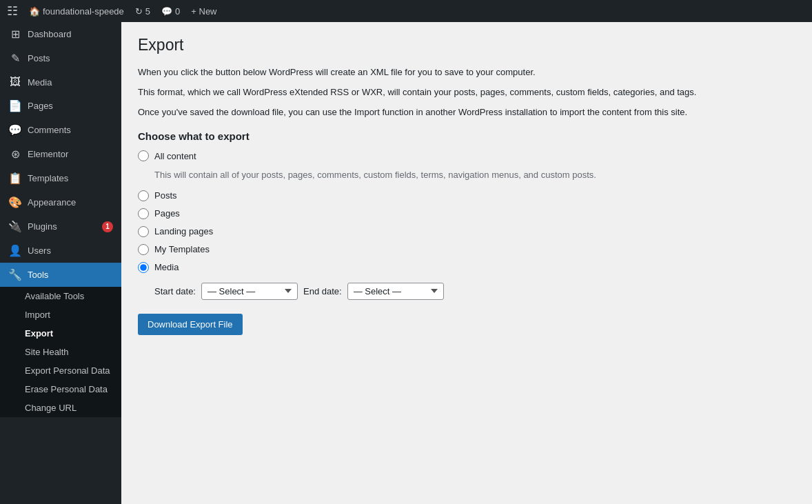 The image size is (812, 504). Describe the element at coordinates (61, 334) in the screenshot. I see `subitem-export: Export` at that location.